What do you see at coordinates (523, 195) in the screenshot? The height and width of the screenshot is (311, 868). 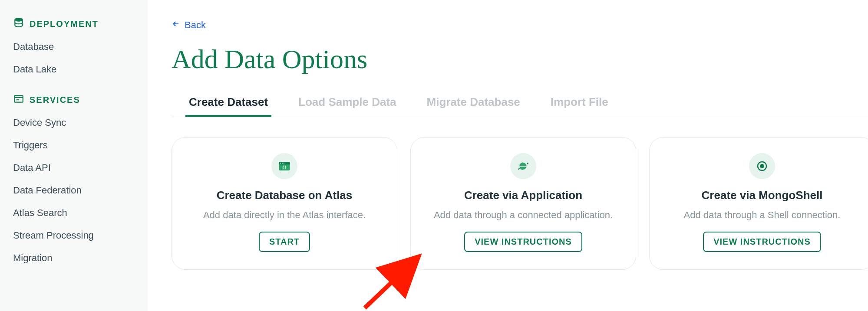 I see `card-title: Create via Application` at bounding box center [523, 195].